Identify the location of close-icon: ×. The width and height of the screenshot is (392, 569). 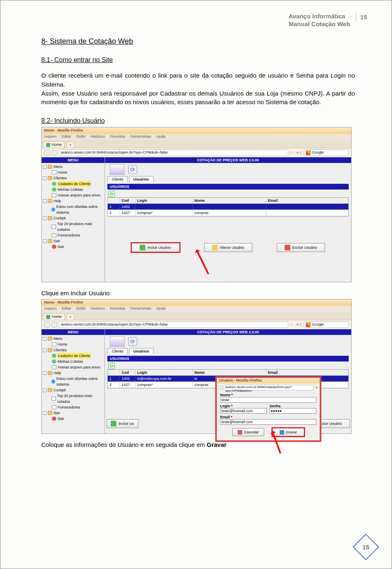
(316, 387).